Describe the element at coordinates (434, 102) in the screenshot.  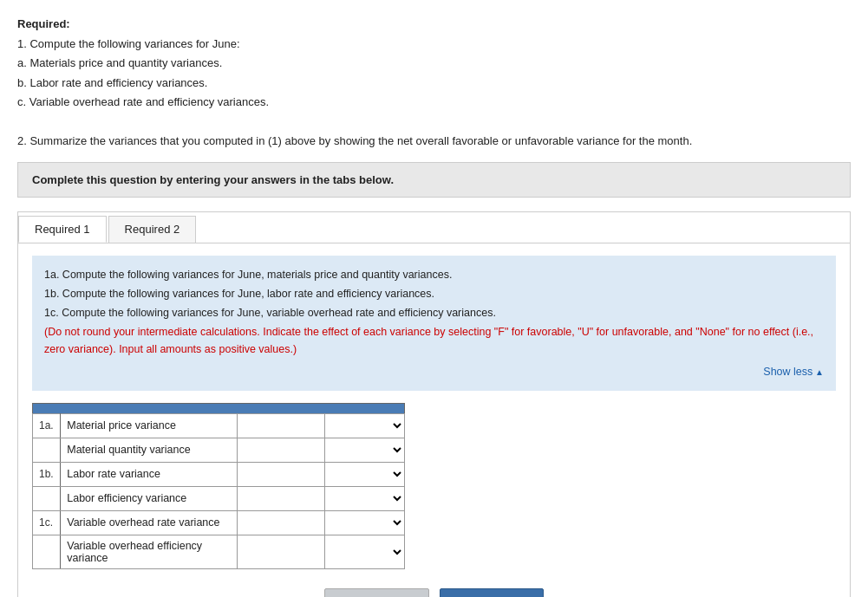
I see `req-line4: c. Variable overhead rate and efficiency…` at that location.